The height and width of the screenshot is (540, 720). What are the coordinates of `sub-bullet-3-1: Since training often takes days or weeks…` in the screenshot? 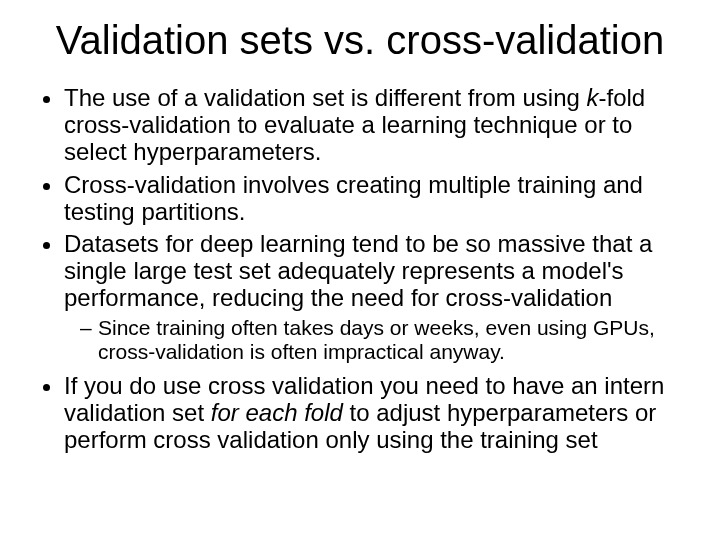 It's located at (390, 340).